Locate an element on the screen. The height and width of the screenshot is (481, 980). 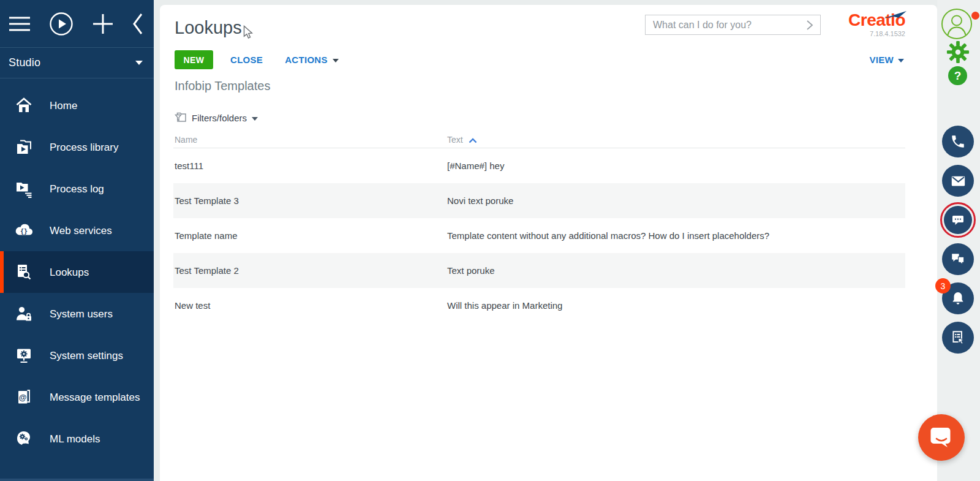
help-icon: ? is located at coordinates (958, 76).